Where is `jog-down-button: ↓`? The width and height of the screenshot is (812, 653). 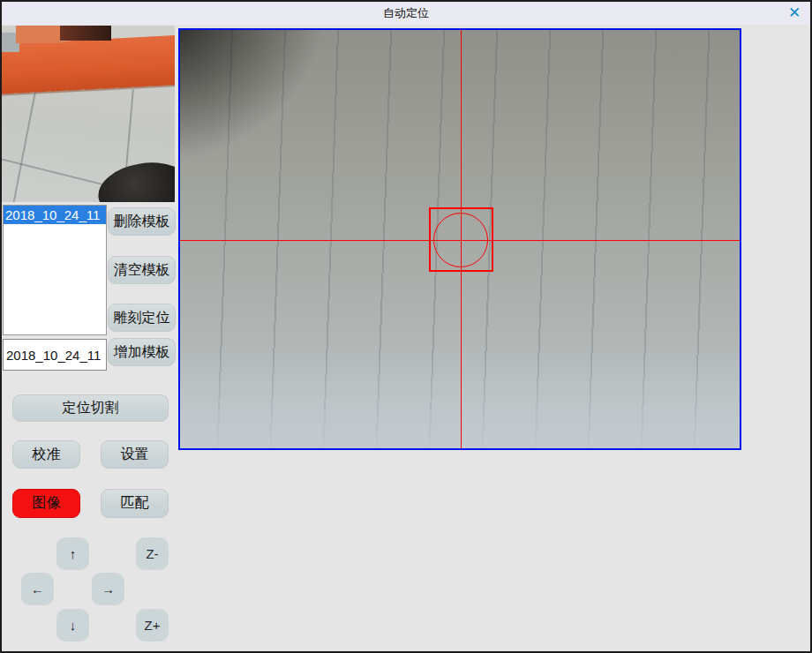 jog-down-button: ↓ is located at coordinates (72, 625).